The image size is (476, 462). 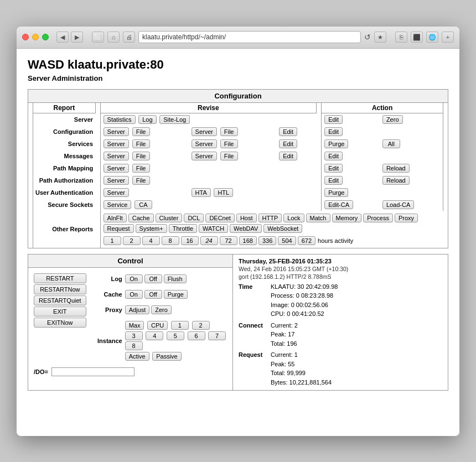 What do you see at coordinates (152, 229) in the screenshot?
I see `system-btn: System+` at bounding box center [152, 229].